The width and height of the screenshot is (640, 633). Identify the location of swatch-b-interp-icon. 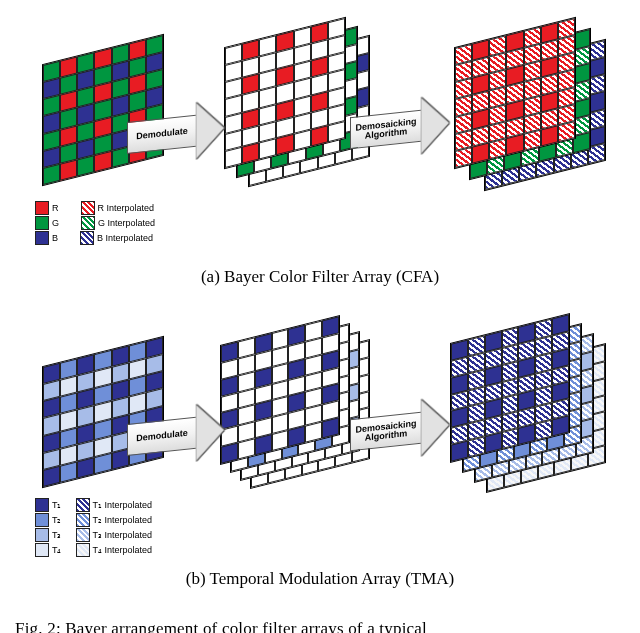
(87, 238).